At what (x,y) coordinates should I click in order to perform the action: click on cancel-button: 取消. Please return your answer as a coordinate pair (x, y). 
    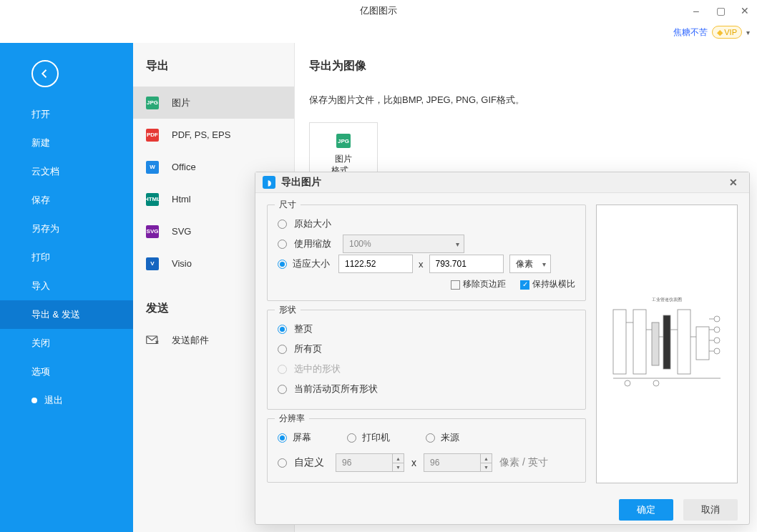
    Looking at the image, I should click on (710, 510).